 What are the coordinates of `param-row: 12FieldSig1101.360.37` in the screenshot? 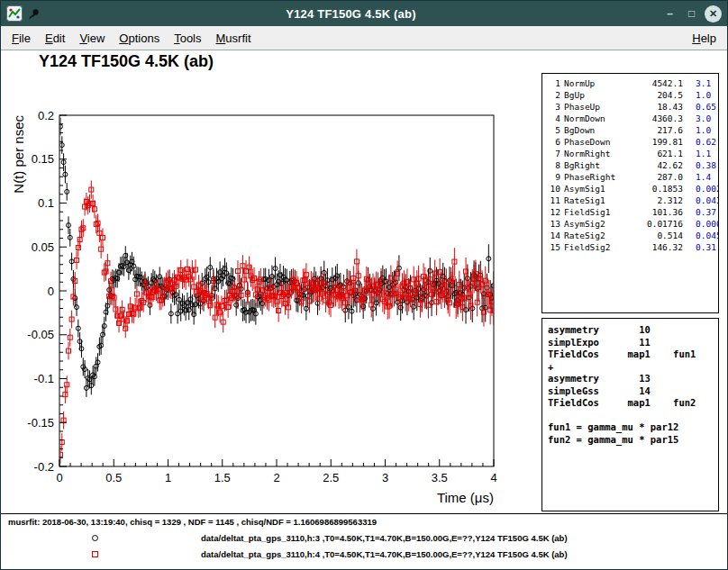 It's located at (631, 213).